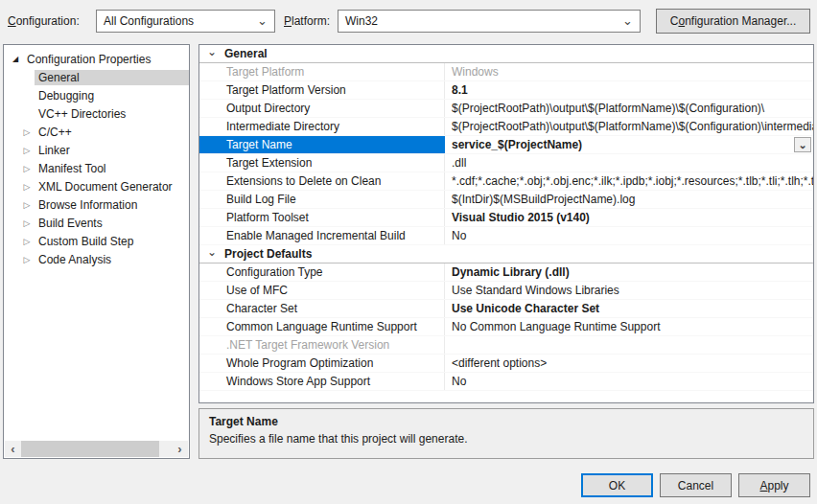  Describe the element at coordinates (322, 163) in the screenshot. I see `property-name: Target Extension` at that location.